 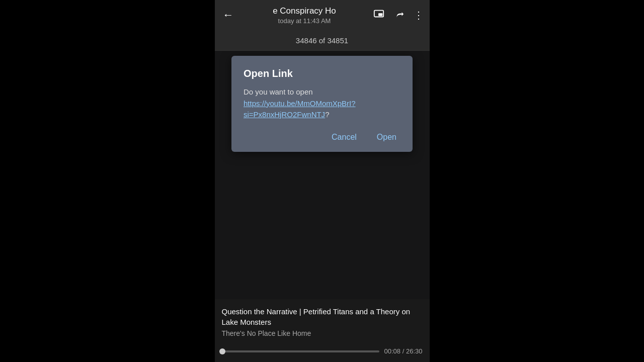 I want to click on video-channel: There's No Place Like Home, so click(x=322, y=333).